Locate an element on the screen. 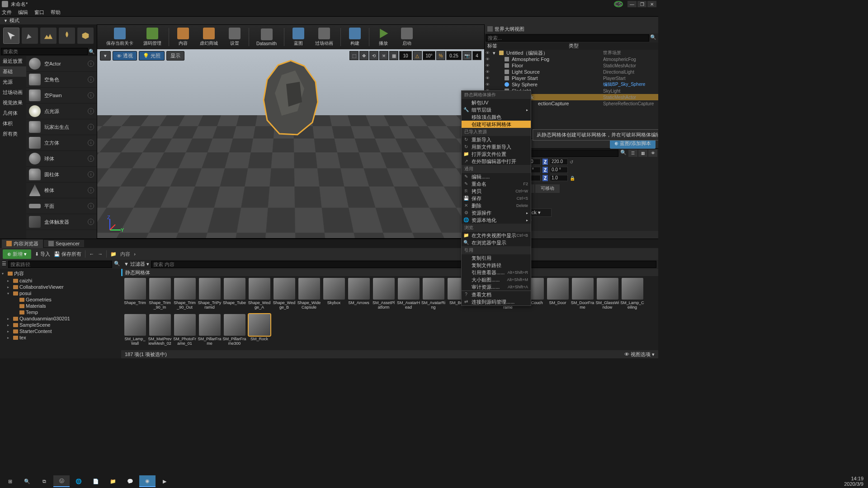 Image resolution: width=868 pixels, height=488 pixels. asset-item: Shape_WideCapsule is located at coordinates (309, 296).